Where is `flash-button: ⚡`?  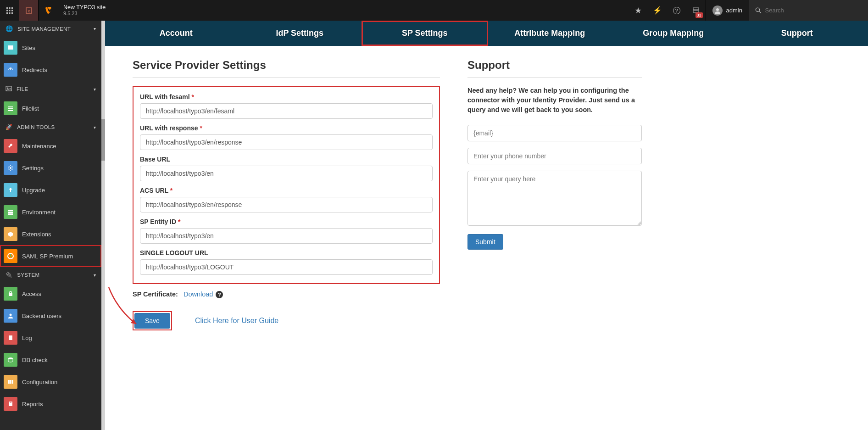 flash-button: ⚡ is located at coordinates (657, 10).